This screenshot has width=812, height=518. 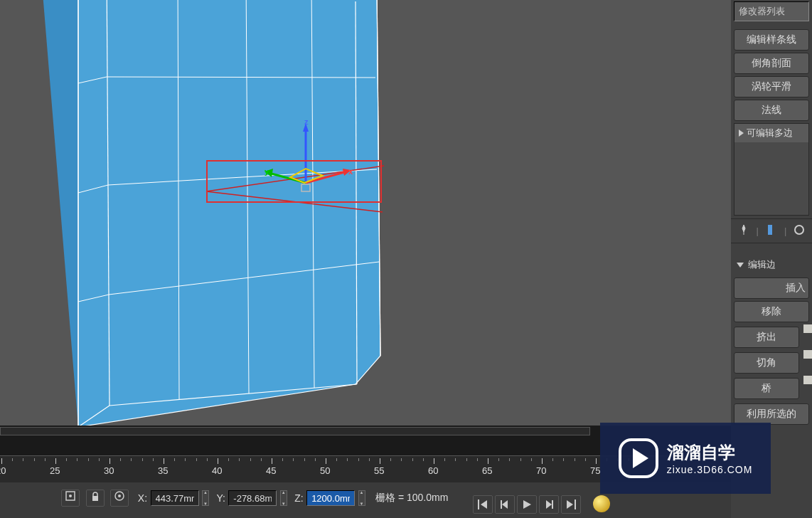 I want to click on bridge-settings-button, so click(x=808, y=380).